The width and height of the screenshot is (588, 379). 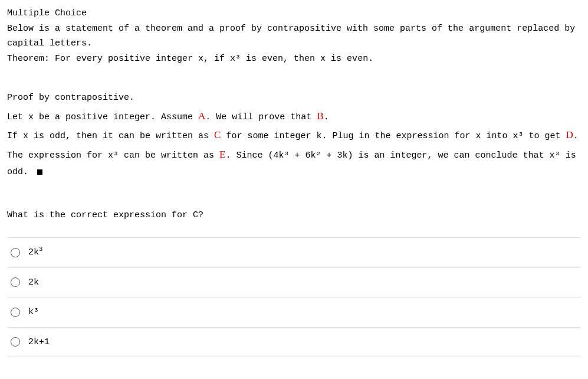 I want to click on option-label: 2k3, so click(x=35, y=253).